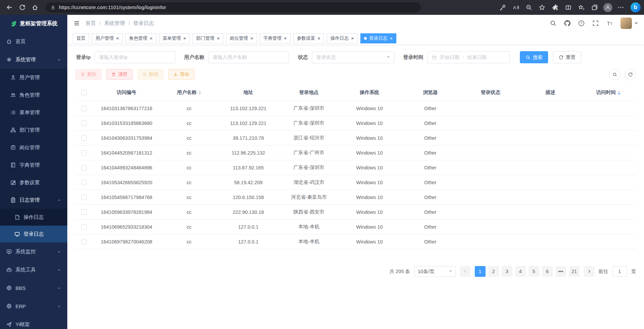  Describe the element at coordinates (568, 7) in the screenshot. I see `split-screen-icon` at that location.